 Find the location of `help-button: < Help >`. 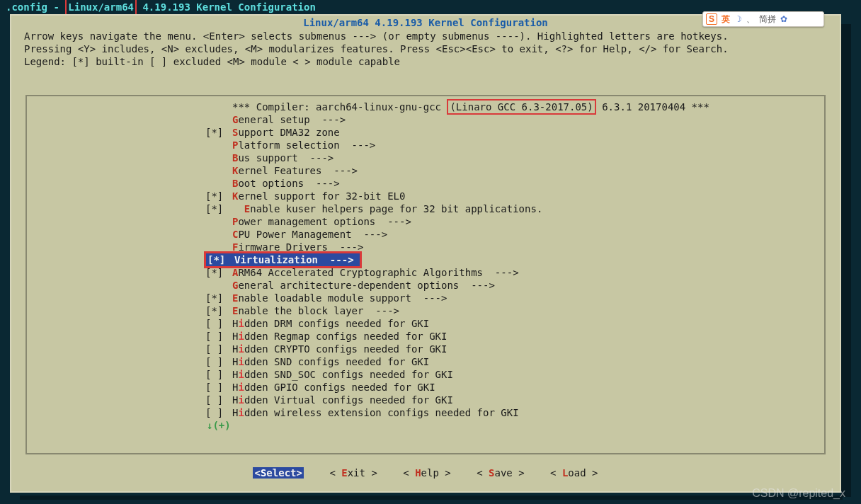

help-button: < Help > is located at coordinates (426, 473).